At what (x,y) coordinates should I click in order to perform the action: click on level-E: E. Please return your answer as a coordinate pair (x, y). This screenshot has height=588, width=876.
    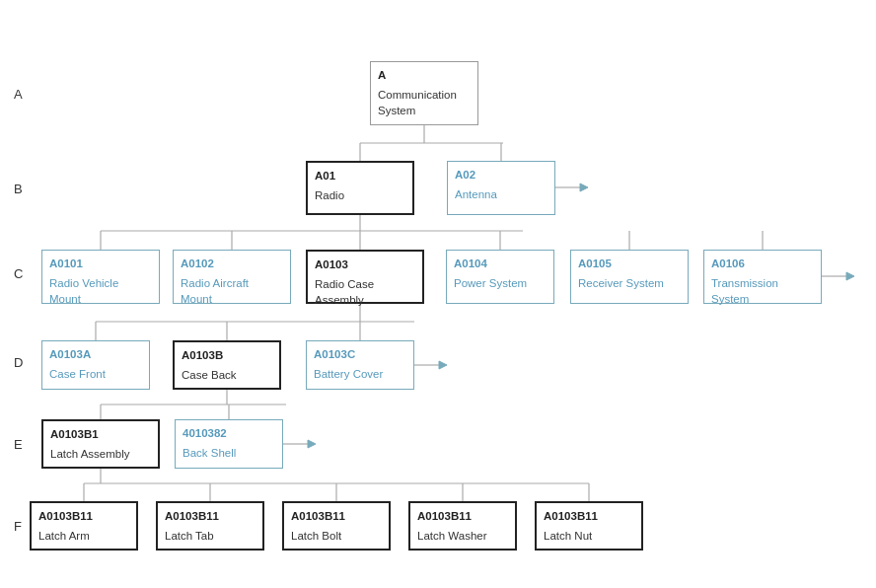
    Looking at the image, I should click on (18, 444).